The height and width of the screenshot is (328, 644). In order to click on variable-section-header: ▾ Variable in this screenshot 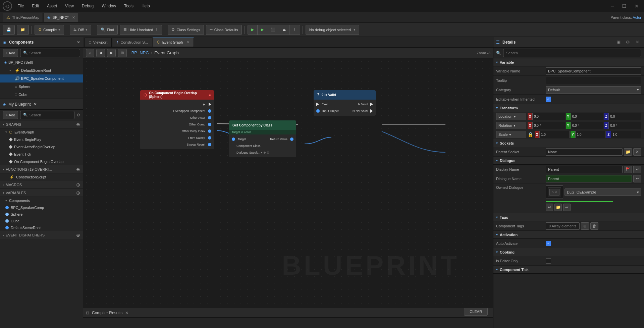, I will do `click(569, 62)`.